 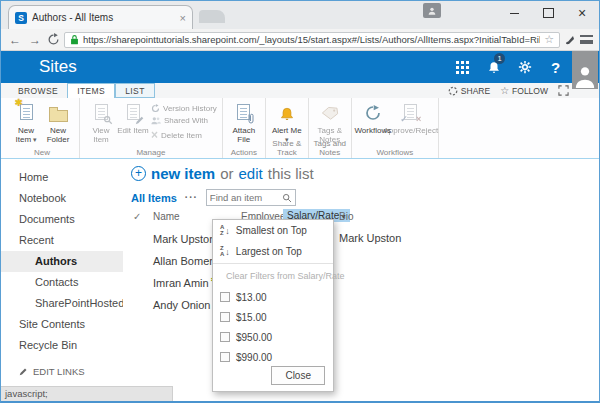 I want to click on group-label-manage: Manage, so click(x=151, y=152).